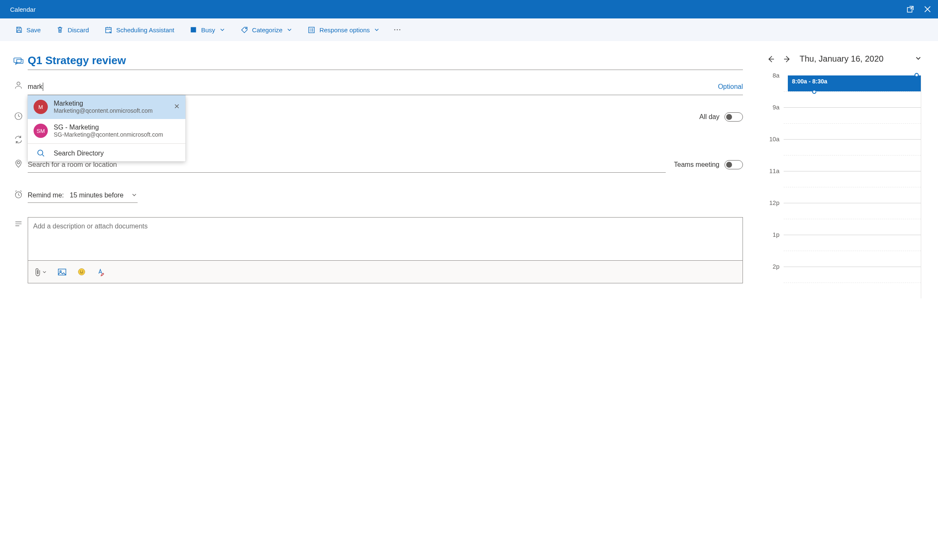 Image resolution: width=938 pixels, height=560 pixels. What do you see at coordinates (734, 165) in the screenshot?
I see `teams-meeting-toggle` at bounding box center [734, 165].